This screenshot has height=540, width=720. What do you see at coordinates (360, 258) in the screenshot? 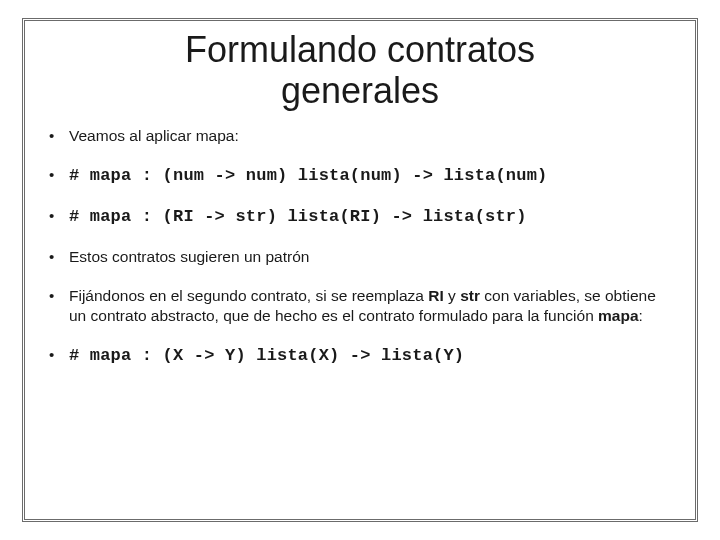
I see `bullet-item: Estos contratos sugieren un patrón` at bounding box center [360, 258].